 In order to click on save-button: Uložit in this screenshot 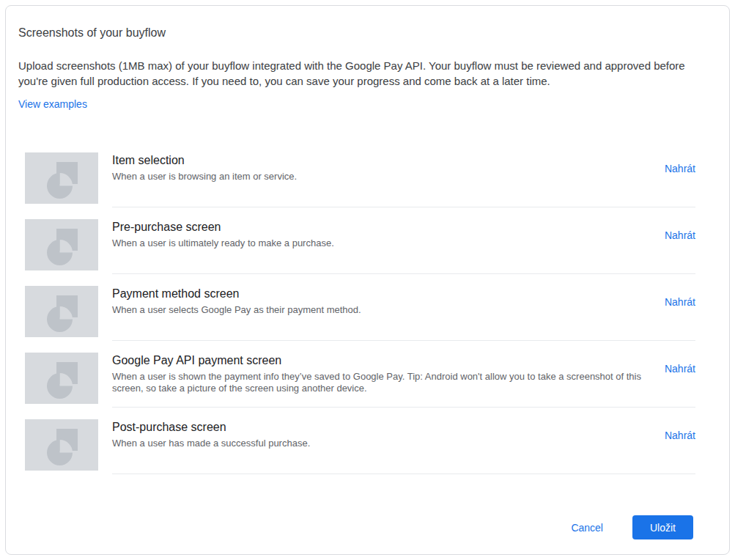, I will do `click(662, 528)`.